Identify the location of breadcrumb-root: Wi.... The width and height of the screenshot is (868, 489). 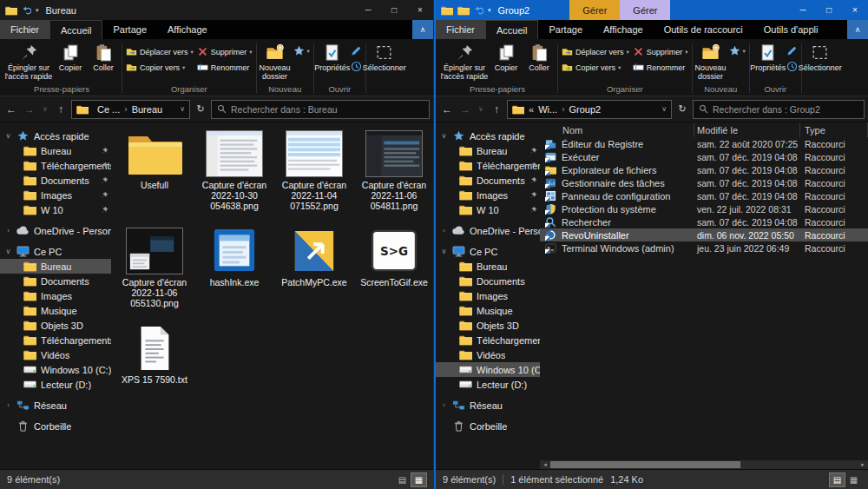
(548, 109).